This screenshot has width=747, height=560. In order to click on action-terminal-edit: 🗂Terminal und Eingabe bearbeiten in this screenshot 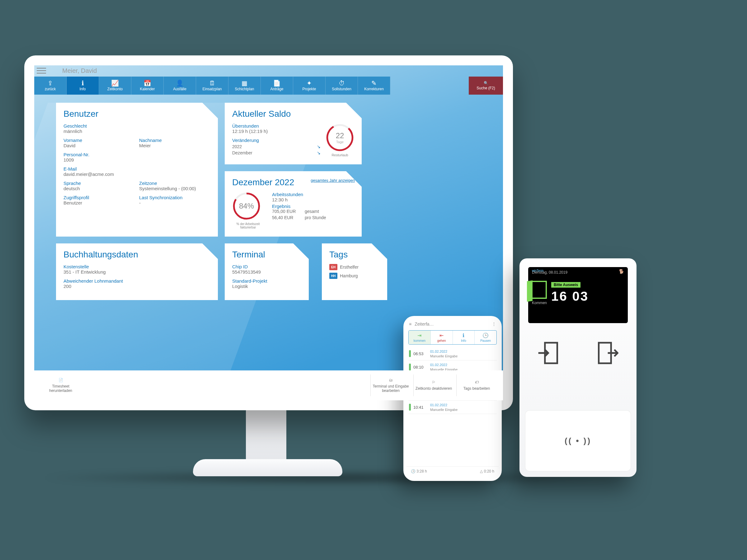, I will do `click(391, 385)`.